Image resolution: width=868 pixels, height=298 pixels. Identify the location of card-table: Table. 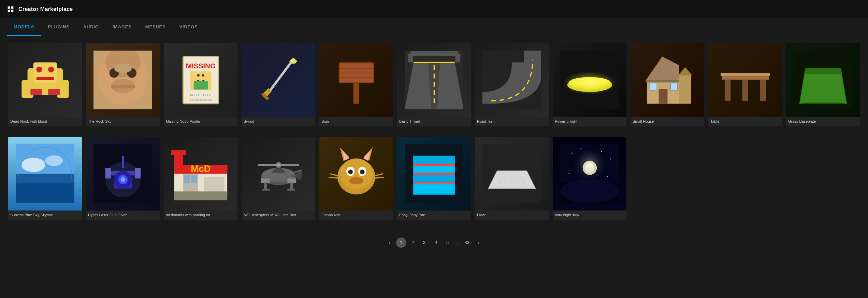
(745, 85).